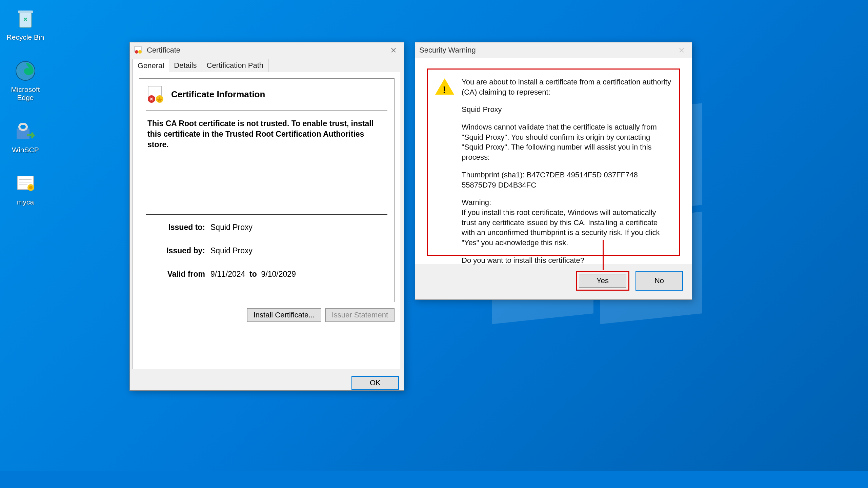 This screenshot has width=868, height=488. What do you see at coordinates (178, 251) in the screenshot?
I see `issued-by-label: Issued by:` at bounding box center [178, 251].